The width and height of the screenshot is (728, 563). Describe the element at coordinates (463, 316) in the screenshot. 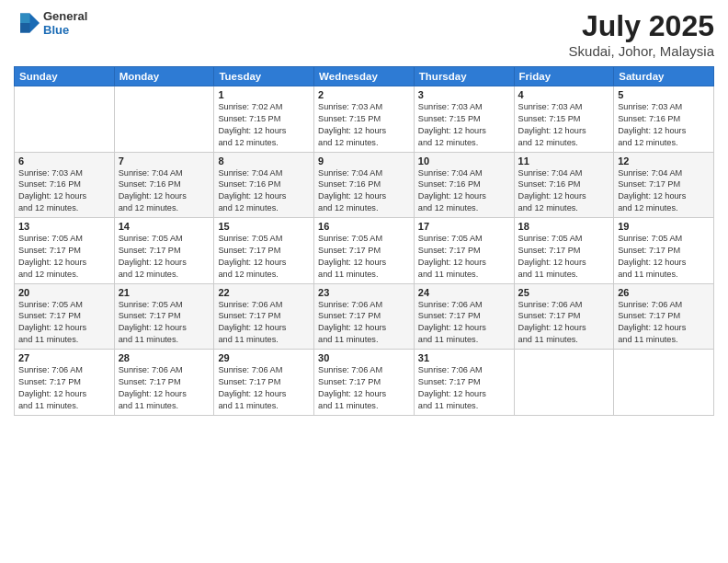

I see `calendar-cell: 24Sunrise: 7:06 AM Sunset: 7:17 PM Dayli…` at that location.